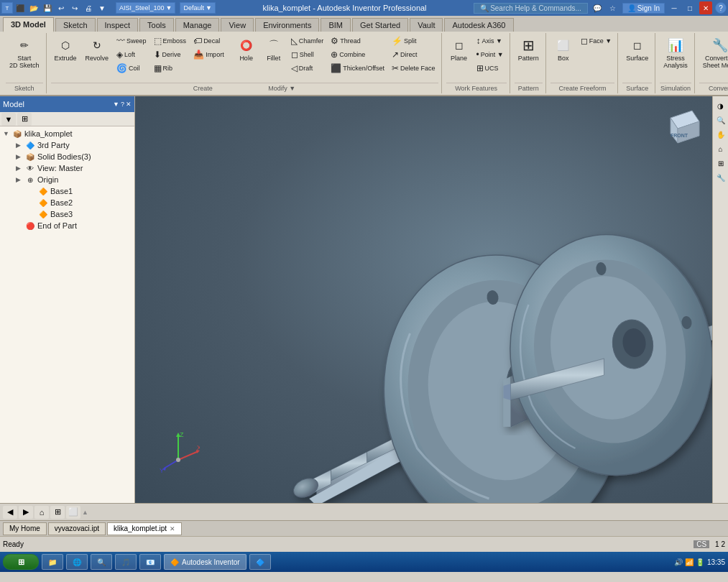 This screenshot has height=582, width=728. Describe the element at coordinates (681, 129) in the screenshot. I see `viewcube: FRONT` at that location.